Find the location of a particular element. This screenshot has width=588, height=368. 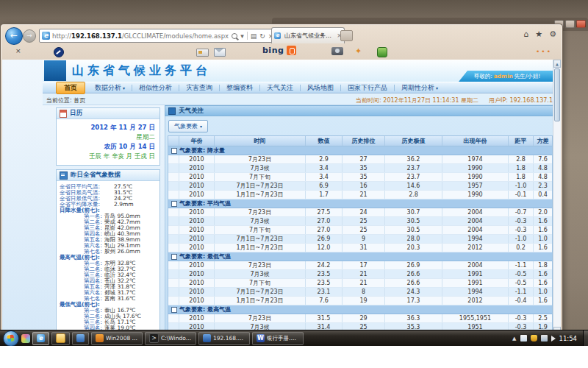

nav-item-4: 灾害查询 is located at coordinates (199, 88).